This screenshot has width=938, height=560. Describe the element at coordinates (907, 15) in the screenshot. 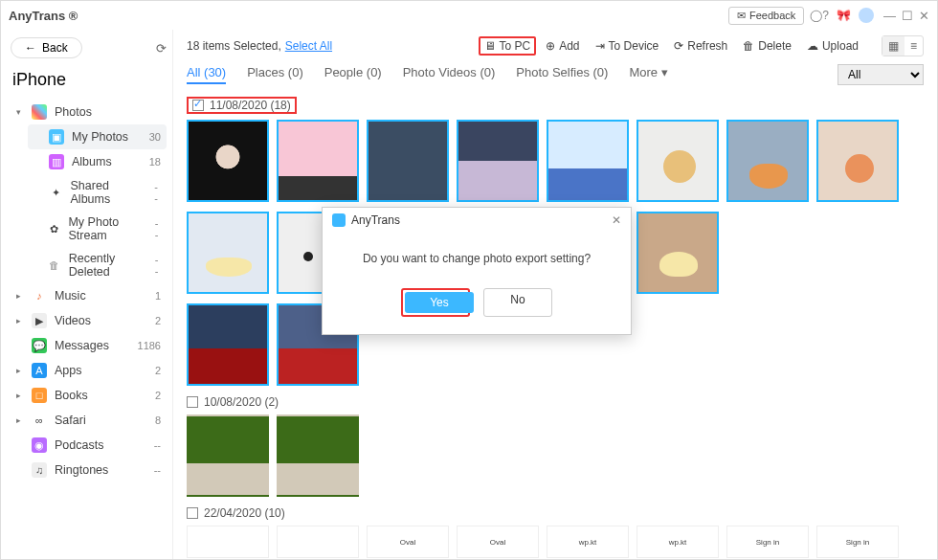

I see `maximize-icon: ☐` at that location.